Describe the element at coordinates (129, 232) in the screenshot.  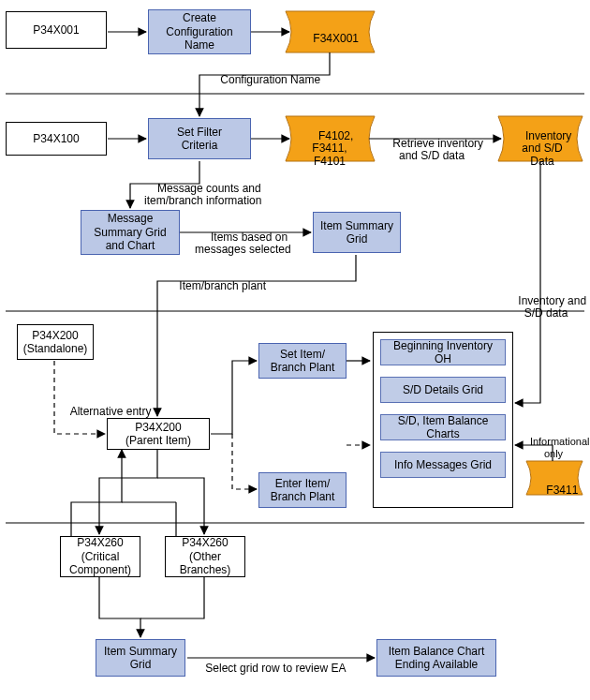
I see `text-msg-summary: Message Summary Grid and Chart` at that location.